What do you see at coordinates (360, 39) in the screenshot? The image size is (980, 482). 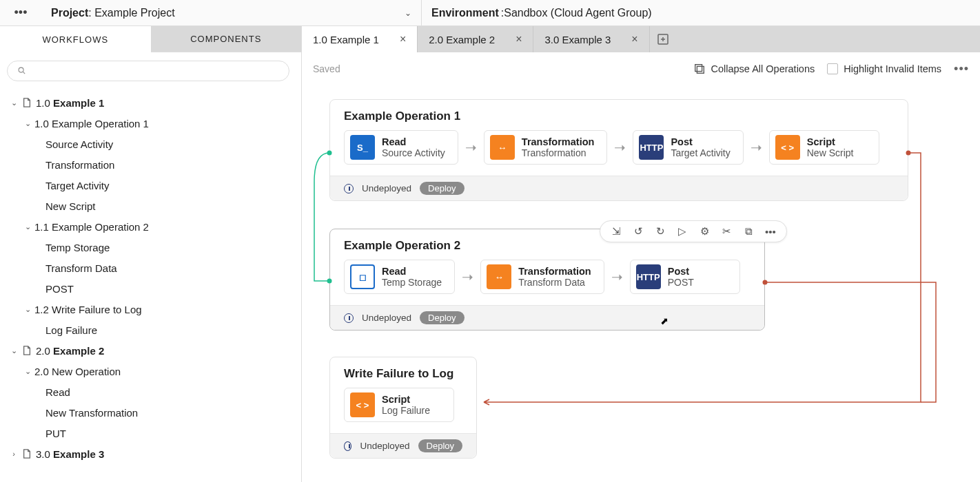 I see `canvas-tab: 1.0 Example 1×` at bounding box center [360, 39].